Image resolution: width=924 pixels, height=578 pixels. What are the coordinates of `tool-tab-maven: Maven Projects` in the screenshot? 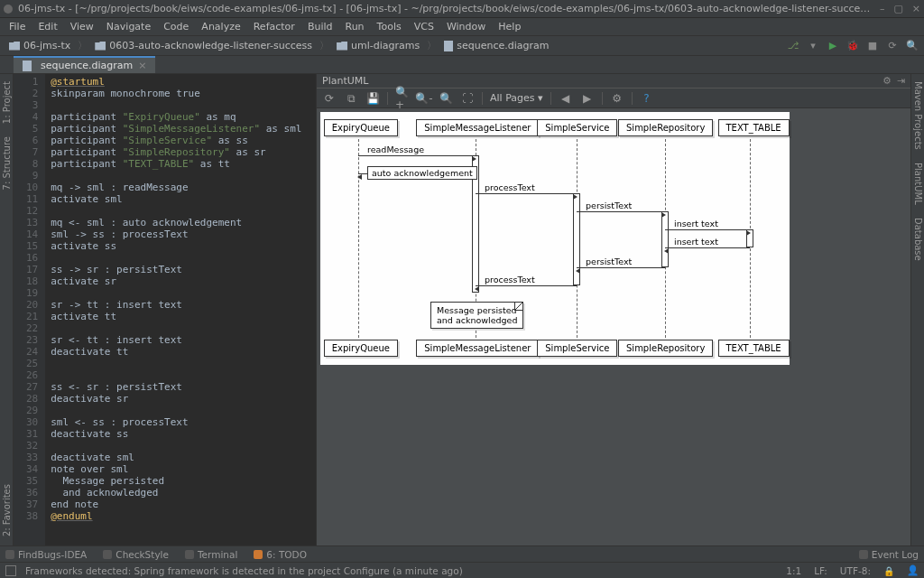 It's located at (919, 116).